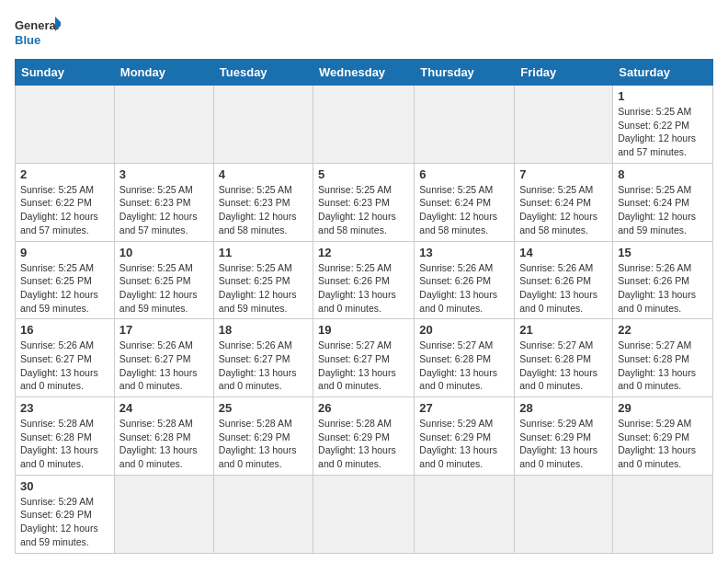 Image resolution: width=728 pixels, height=563 pixels. What do you see at coordinates (263, 202) in the screenshot?
I see `calendar-cell: 4Sunrise: 5:25 AMSunset: 6:23 PMDaylight…` at bounding box center [263, 202].